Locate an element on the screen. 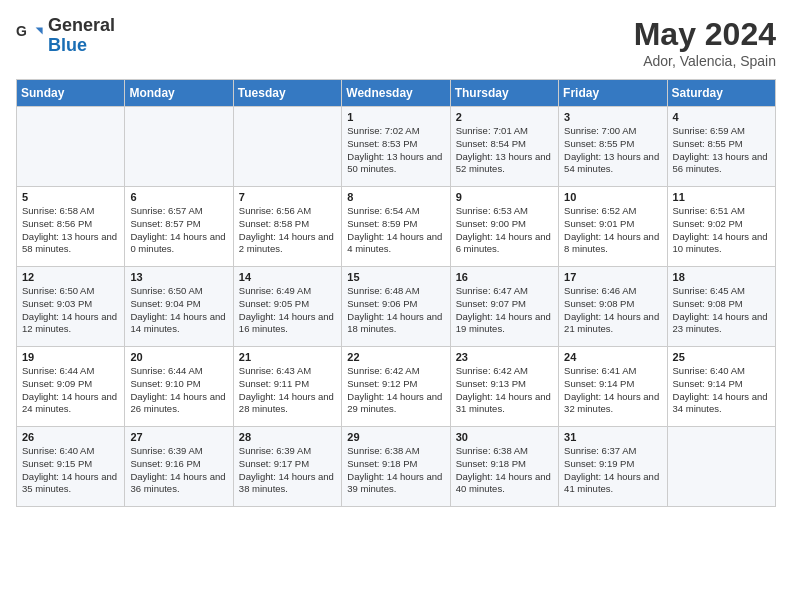 The height and width of the screenshot is (612, 792). cell-info: Sunrise: 6:53 AMSunset: 9:00 PMDaylight:… is located at coordinates (504, 230).